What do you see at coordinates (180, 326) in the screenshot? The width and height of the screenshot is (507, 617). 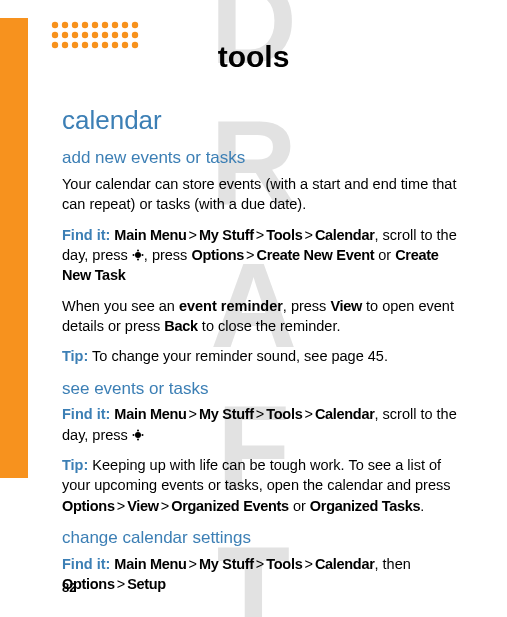 I see `softkey: Back` at bounding box center [180, 326].